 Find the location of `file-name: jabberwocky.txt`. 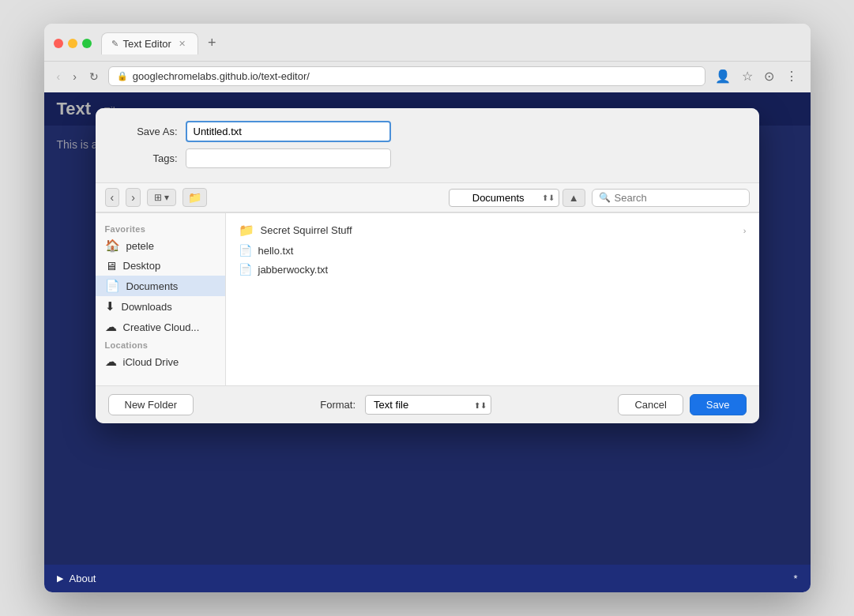

file-name: jabberwocky.txt is located at coordinates (294, 270).